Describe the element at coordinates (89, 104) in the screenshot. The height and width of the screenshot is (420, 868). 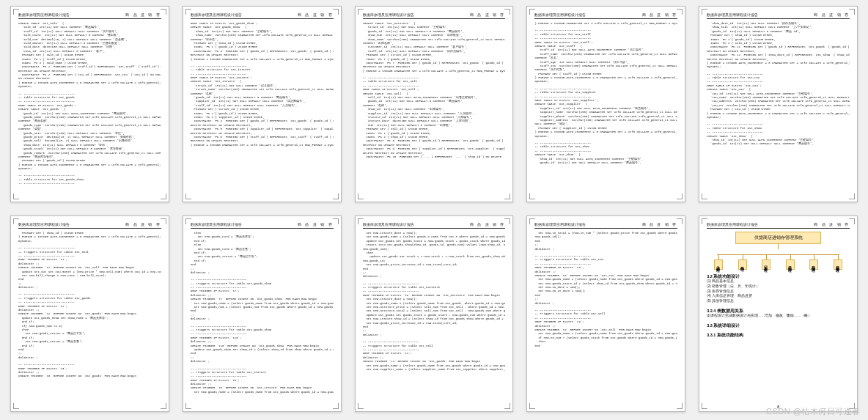
I see `page-1: 数据库原理及应用课程设计报告商 品 进 销 存CREATE TABLE `ost…` at that location.